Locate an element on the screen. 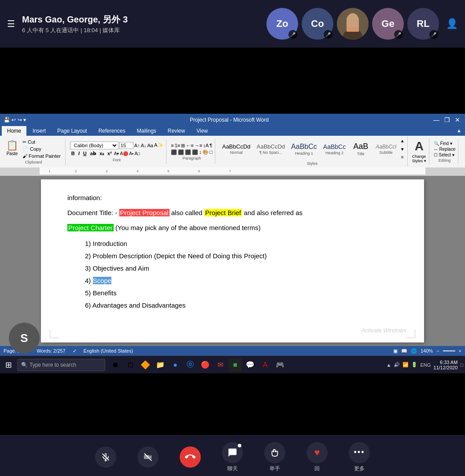  align-left-button: ⬛ is located at coordinates (174, 152).